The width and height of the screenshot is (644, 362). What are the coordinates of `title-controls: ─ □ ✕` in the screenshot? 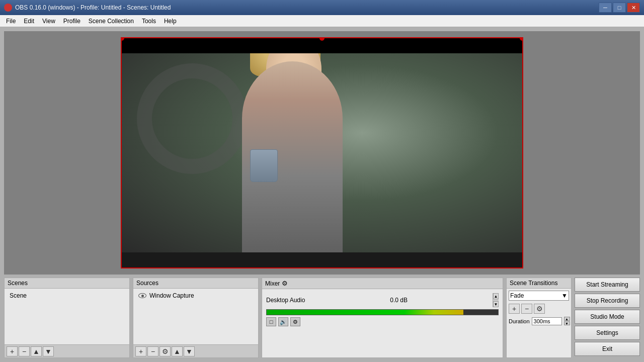 It's located at (619, 8).